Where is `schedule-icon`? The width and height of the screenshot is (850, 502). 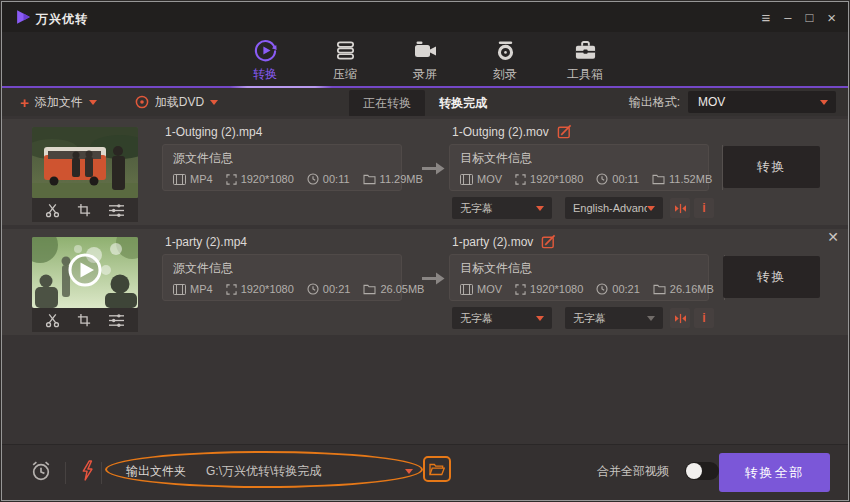 schedule-icon is located at coordinates (41, 473).